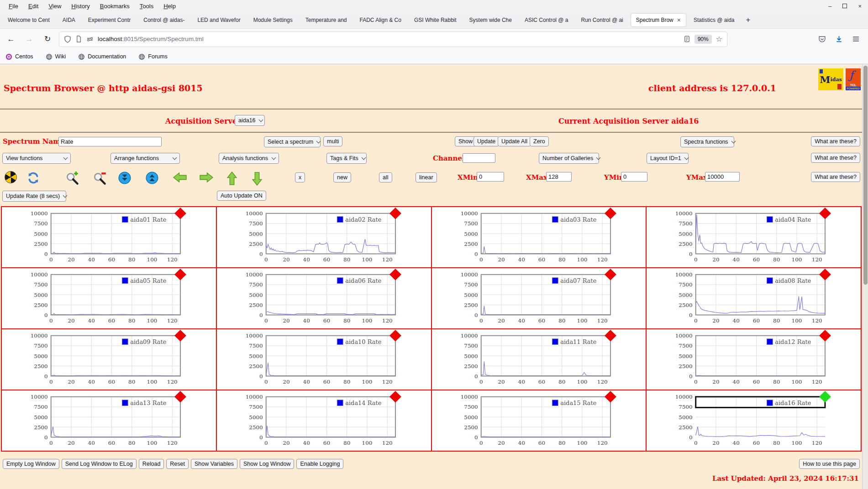 This screenshot has height=489, width=868. I want to click on menu-tools: Tools, so click(147, 6).